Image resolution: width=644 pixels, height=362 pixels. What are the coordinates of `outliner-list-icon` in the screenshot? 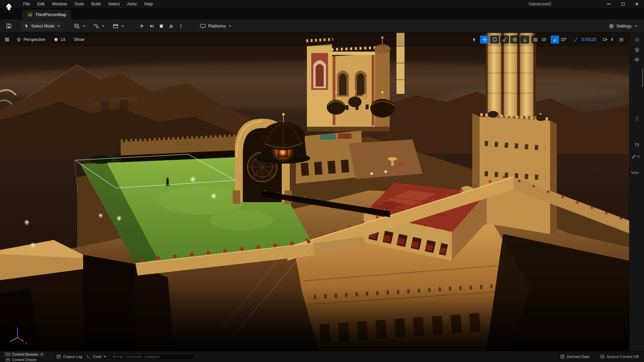 It's located at (637, 40).